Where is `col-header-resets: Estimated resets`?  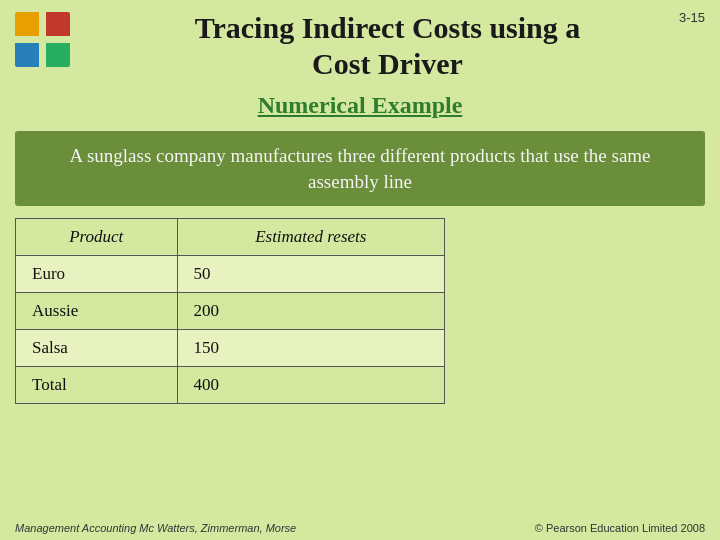 col-header-resets: Estimated resets is located at coordinates (310, 238).